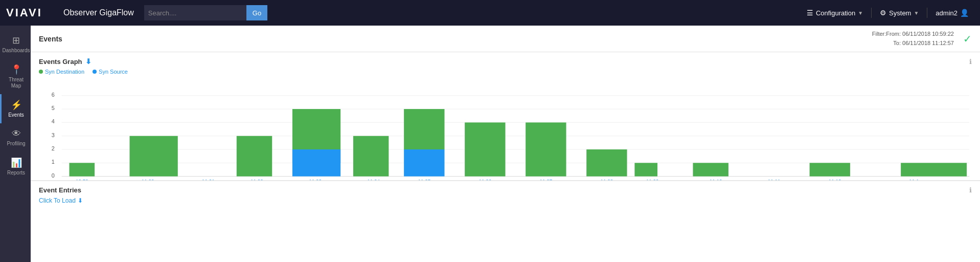  I want to click on sidebar-item-threat-map-label: Threat Map, so click(16, 83).